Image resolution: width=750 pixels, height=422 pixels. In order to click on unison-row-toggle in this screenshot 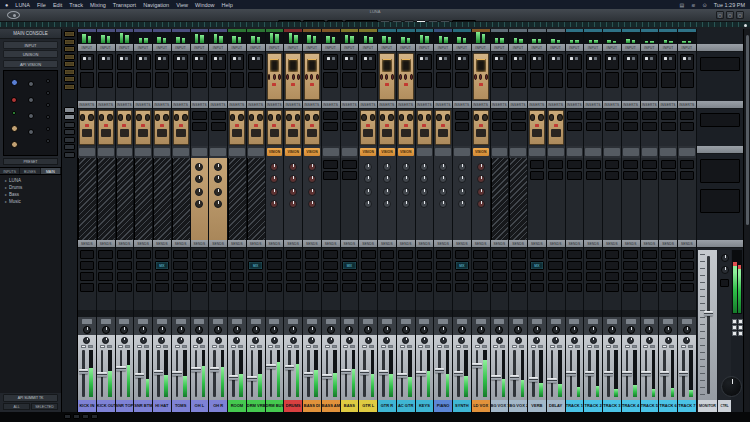, I will do `click(70, 57)`.